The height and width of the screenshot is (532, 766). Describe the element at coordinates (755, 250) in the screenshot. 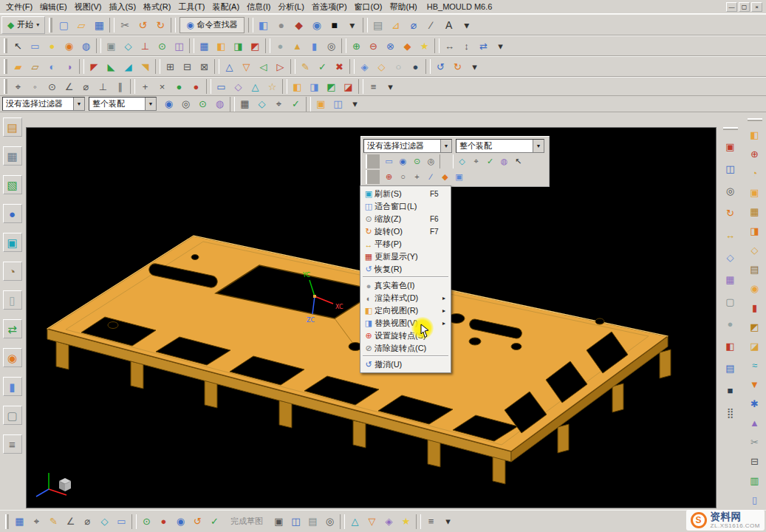

I see `parting-icon: ◇` at that location.